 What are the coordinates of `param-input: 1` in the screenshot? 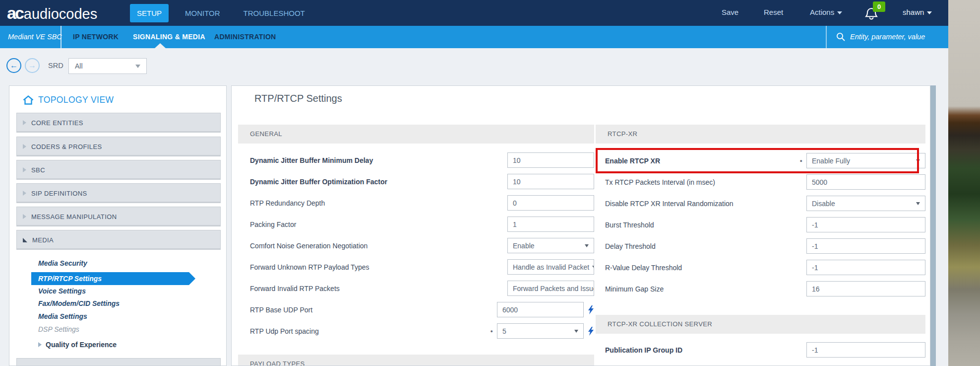 It's located at (551, 224).